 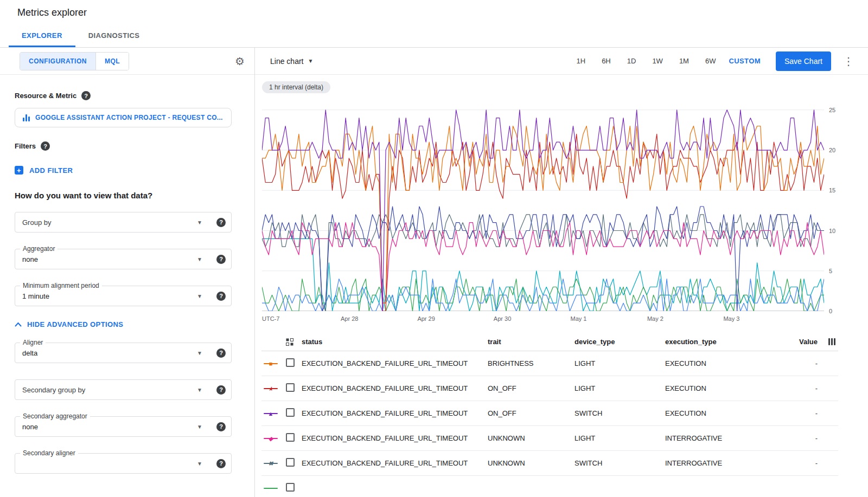 I want to click on series-marker-icon: ◆, so click(x=271, y=438).